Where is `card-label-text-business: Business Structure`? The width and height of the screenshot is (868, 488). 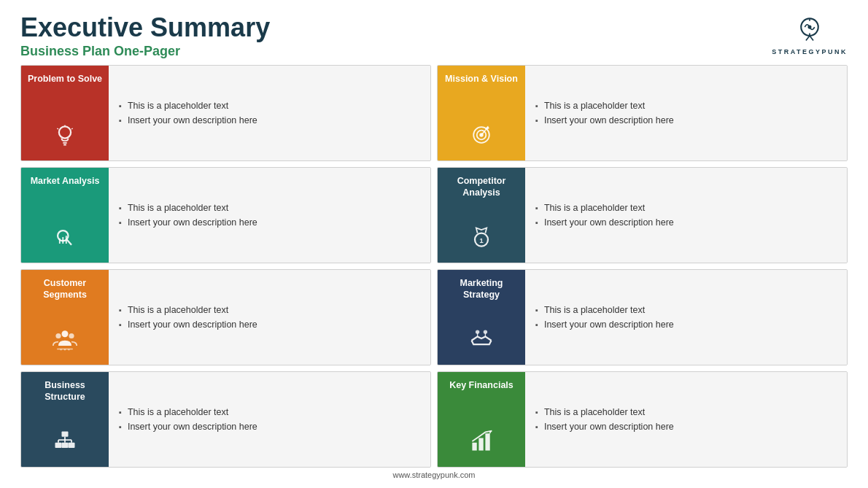
card-label-text-business: Business Structure is located at coordinates (65, 391).